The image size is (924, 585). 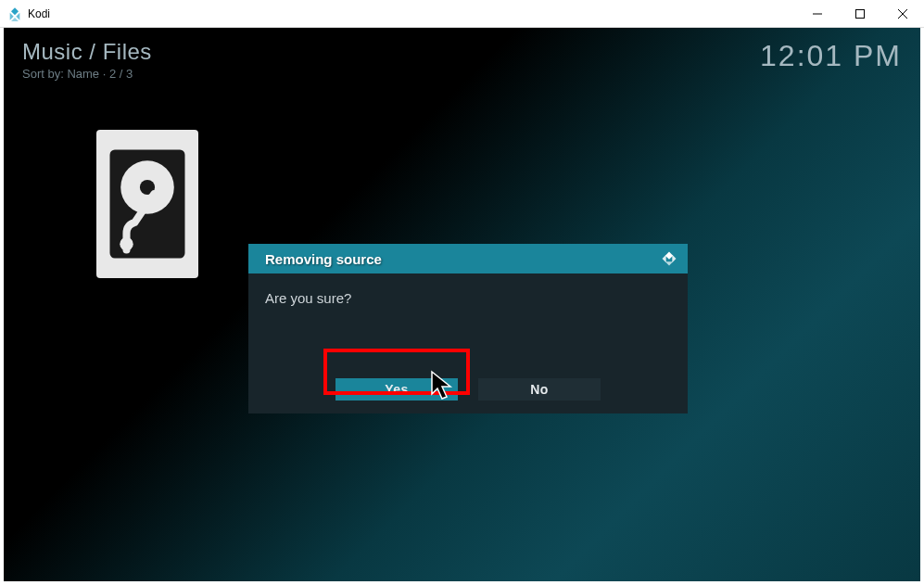 What do you see at coordinates (323, 260) in the screenshot?
I see `dialog-title: Removing source` at bounding box center [323, 260].